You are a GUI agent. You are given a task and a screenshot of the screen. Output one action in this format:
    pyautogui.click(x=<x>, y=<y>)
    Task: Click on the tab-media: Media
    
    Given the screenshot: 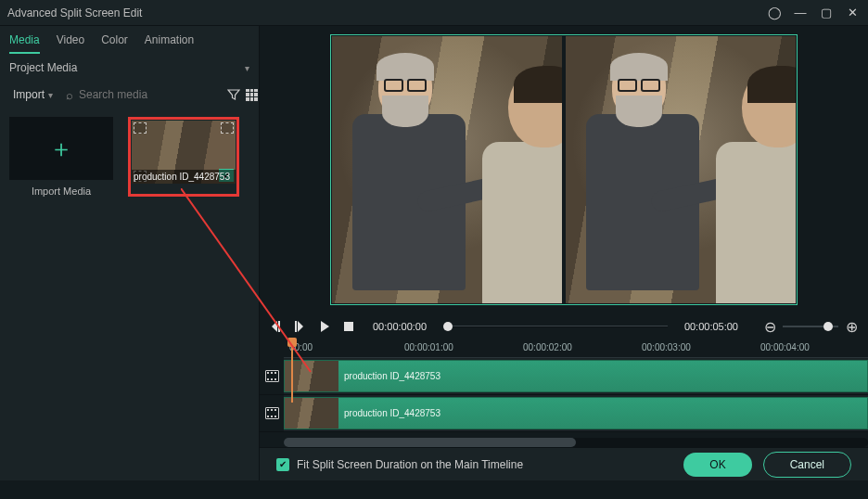 What is the action you would take?
    pyautogui.click(x=24, y=44)
    